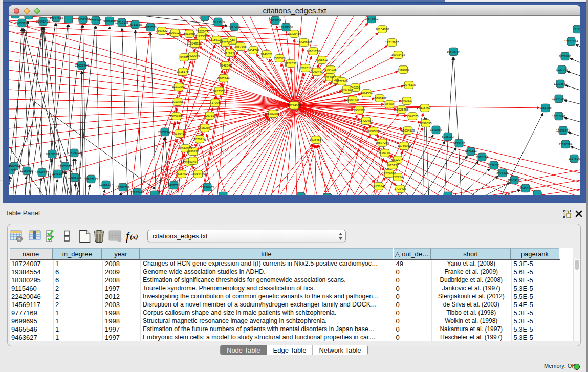 The image size is (588, 372). I want to click on svg-text: 13226058, so click(203, 31).